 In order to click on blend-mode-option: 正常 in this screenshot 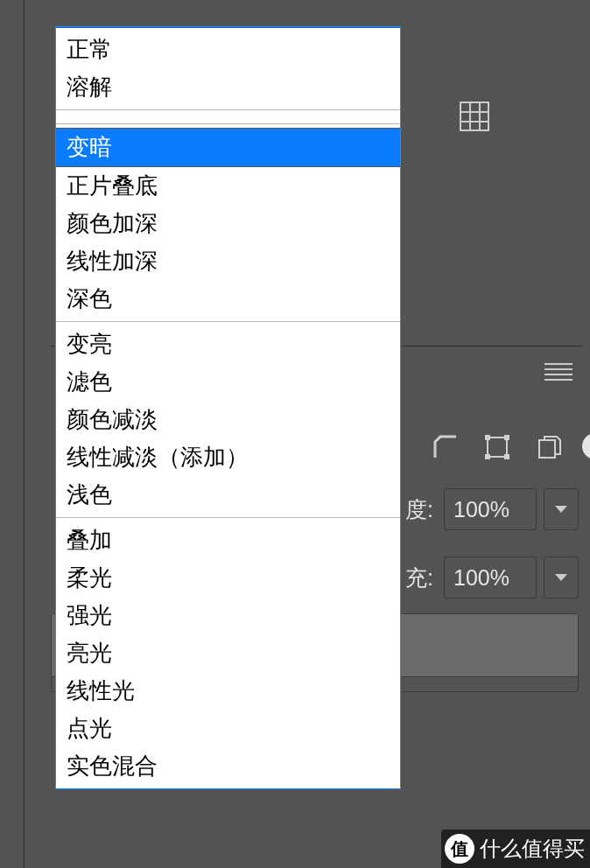, I will do `click(228, 49)`.